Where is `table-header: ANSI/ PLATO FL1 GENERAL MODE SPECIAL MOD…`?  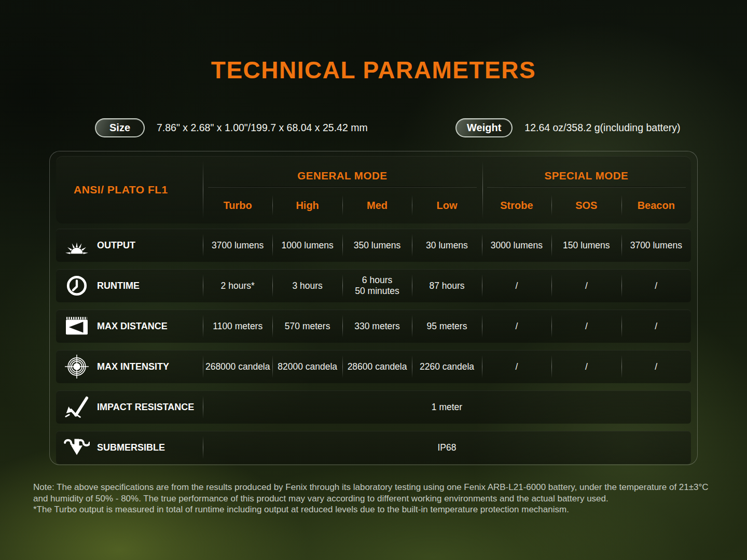
table-header: ANSI/ PLATO FL1 GENERAL MODE SPECIAL MOD… is located at coordinates (374, 190).